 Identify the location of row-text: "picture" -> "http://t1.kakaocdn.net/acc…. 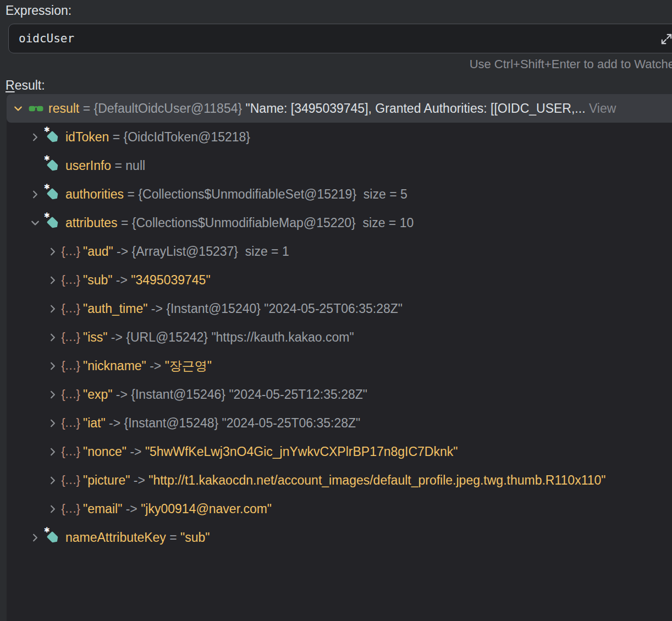
(344, 481).